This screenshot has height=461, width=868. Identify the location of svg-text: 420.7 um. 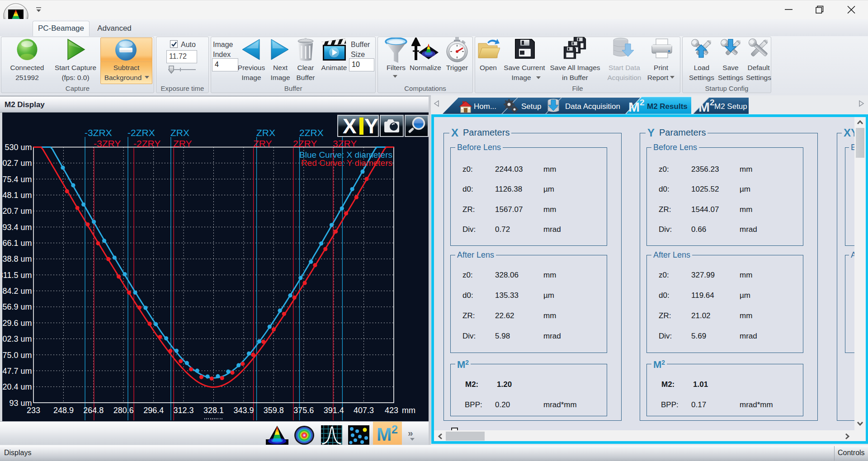
(17, 211).